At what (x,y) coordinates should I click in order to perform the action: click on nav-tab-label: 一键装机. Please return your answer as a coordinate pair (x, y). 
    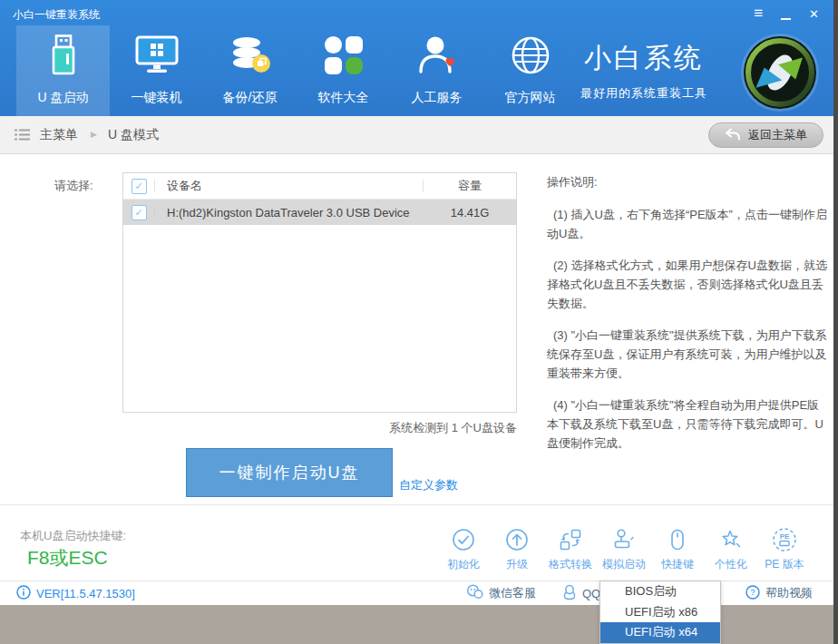
    Looking at the image, I should click on (157, 98).